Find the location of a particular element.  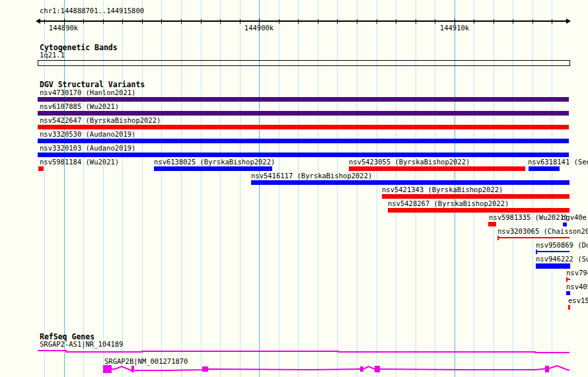

variant-label: nsv6138025 (ByrskaBishop2022) is located at coordinates (214, 162).